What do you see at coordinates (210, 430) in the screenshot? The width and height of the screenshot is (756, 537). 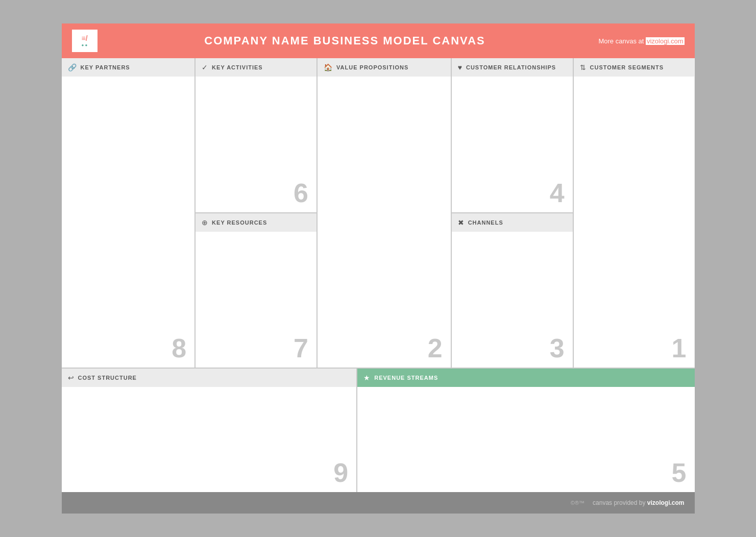 I see `col-cost-structure: ↩ COST STRUCTURE 9` at bounding box center [210, 430].